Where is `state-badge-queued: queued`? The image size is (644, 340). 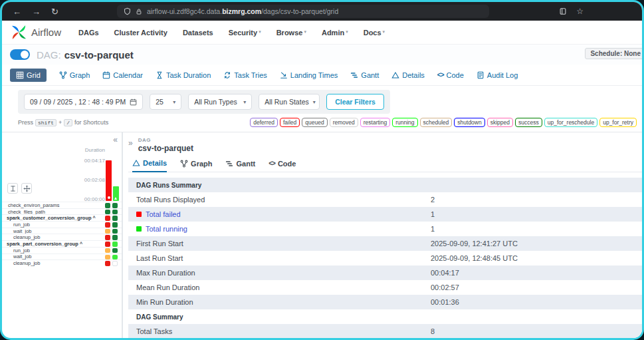
state-badge-queued: queued is located at coordinates (314, 122).